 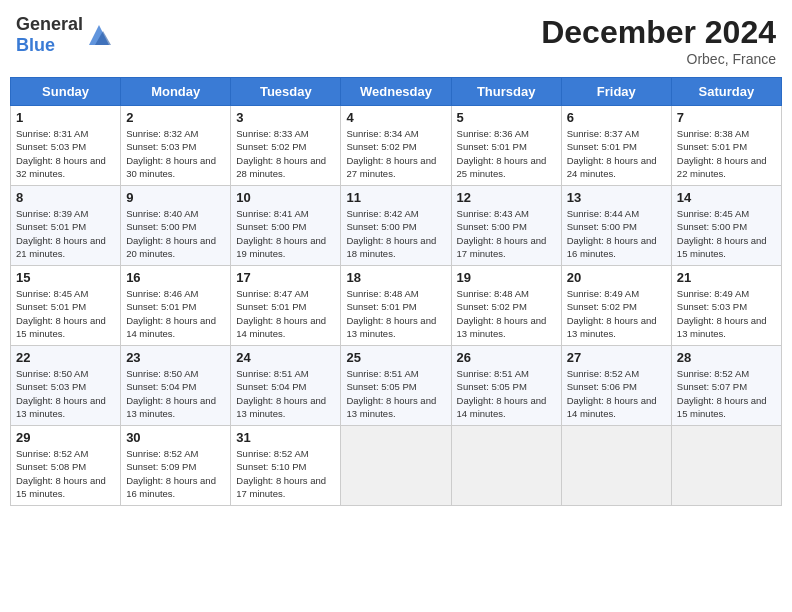 I want to click on calendar-cell: 16Sunrise: 8:46 AMSunset: 5:01 PMDayligh…, so click(x=176, y=306).